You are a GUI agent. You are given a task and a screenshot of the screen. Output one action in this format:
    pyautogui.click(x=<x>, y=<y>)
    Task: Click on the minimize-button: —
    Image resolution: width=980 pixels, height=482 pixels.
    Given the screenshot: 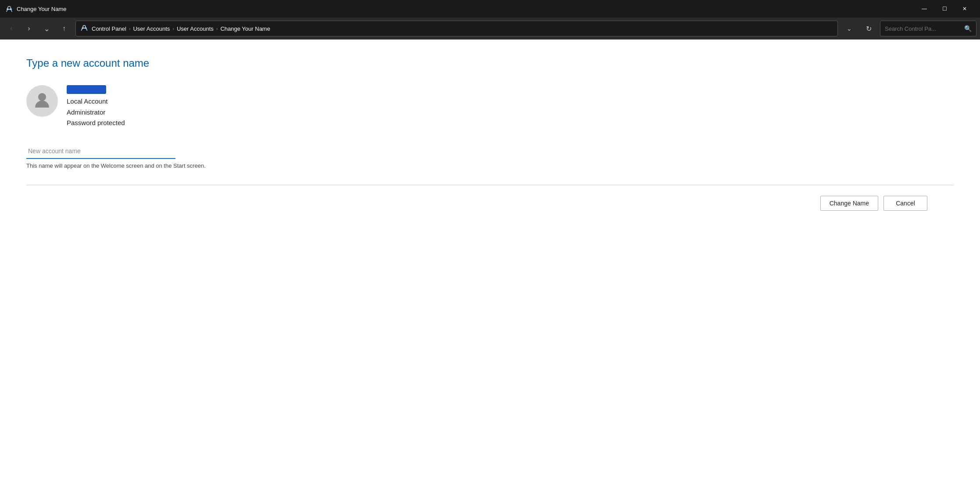 What is the action you would take?
    pyautogui.click(x=924, y=9)
    